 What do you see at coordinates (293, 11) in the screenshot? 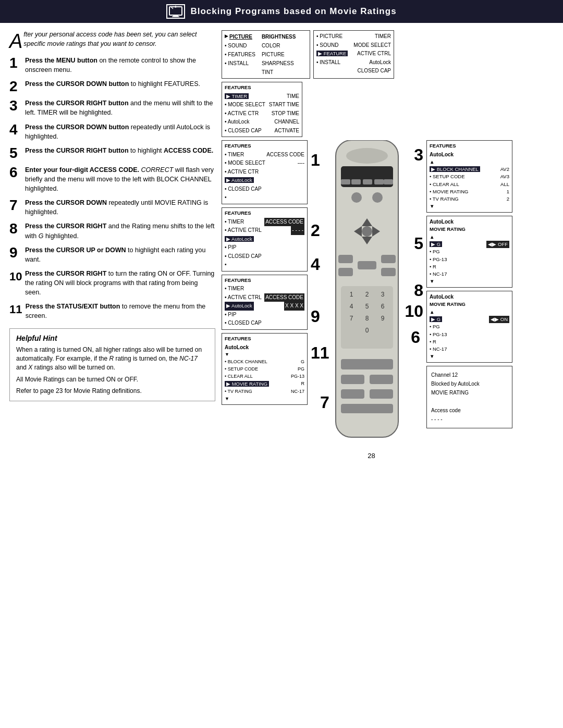
I see `page-title: Blocking Programs based on Movie Ratings` at bounding box center [293, 11].